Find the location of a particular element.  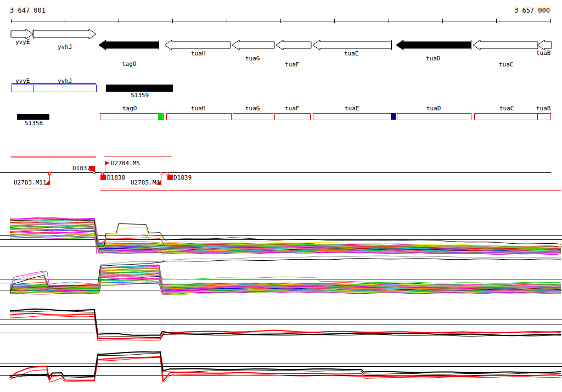

cds-label: yvhJ is located at coordinates (65, 81).